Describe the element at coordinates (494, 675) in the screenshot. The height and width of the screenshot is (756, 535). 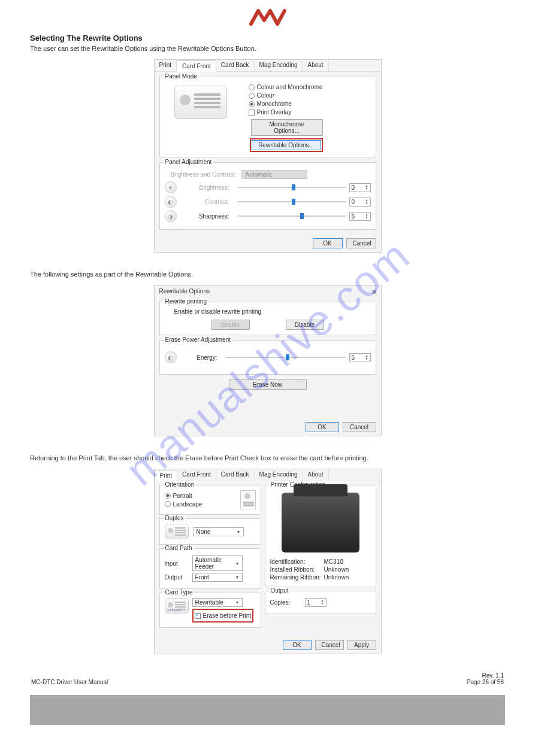
I see `footer-revision: Rev. 1.1` at that location.